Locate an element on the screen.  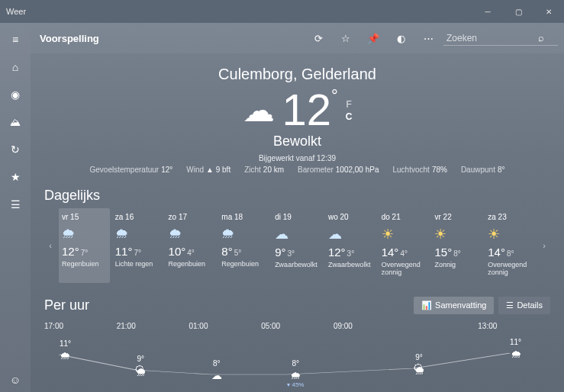
unit-c: C is located at coordinates (350, 117).